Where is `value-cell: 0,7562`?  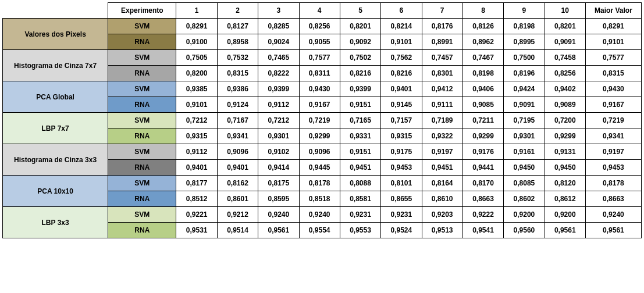 value-cell: 0,7562 is located at coordinates (401, 58).